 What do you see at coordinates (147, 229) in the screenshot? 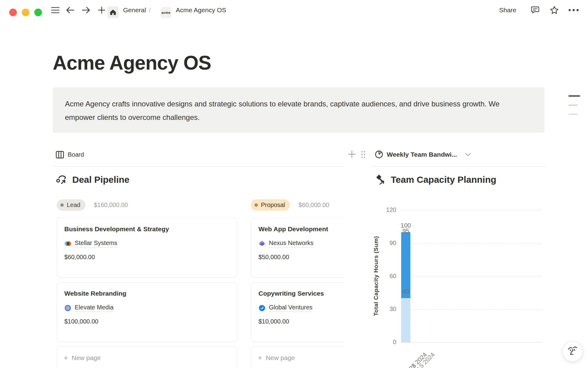
I see `deal-card-title: Business Development & Strategy` at bounding box center [147, 229].